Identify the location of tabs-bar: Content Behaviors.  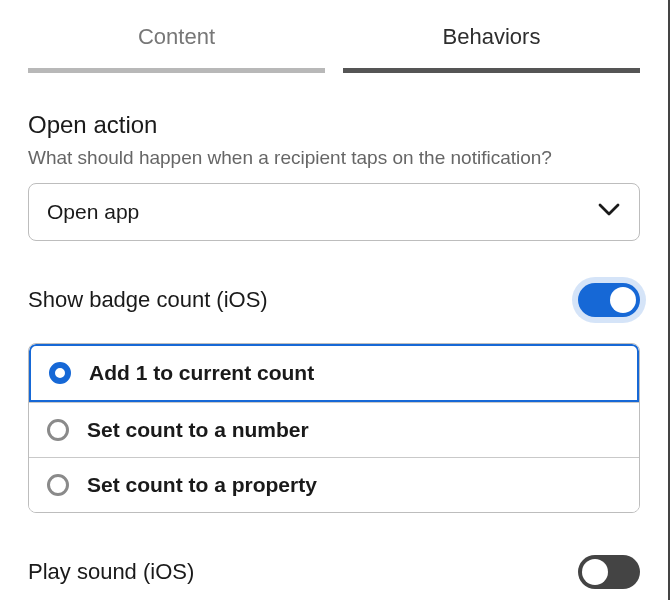
(334, 36).